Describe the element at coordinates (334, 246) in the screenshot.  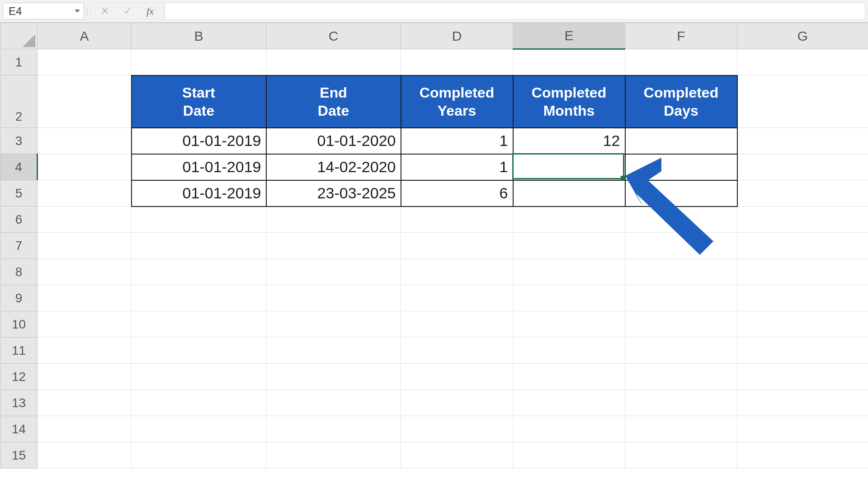
I see `cell-C7` at that location.